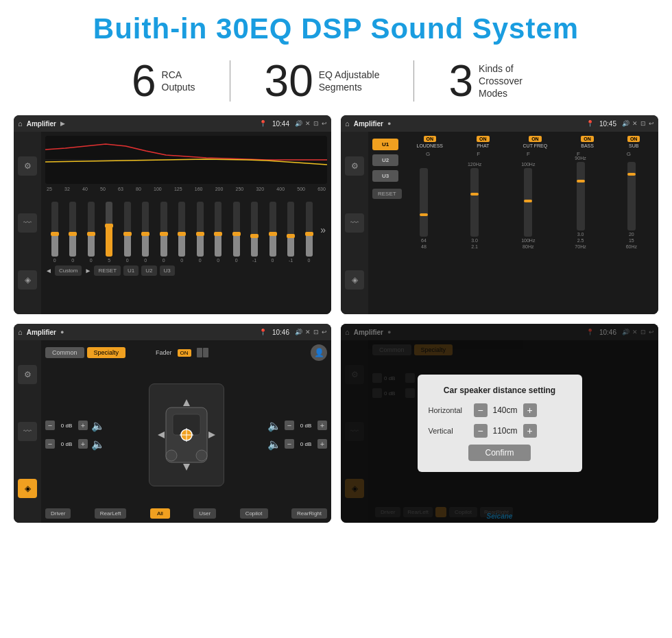  I want to click on sub-slider, so click(632, 196).